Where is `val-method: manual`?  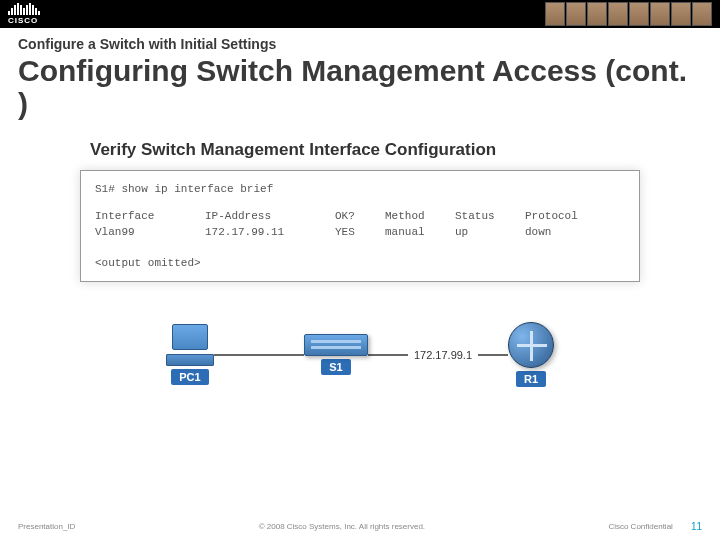 val-method: manual is located at coordinates (420, 232).